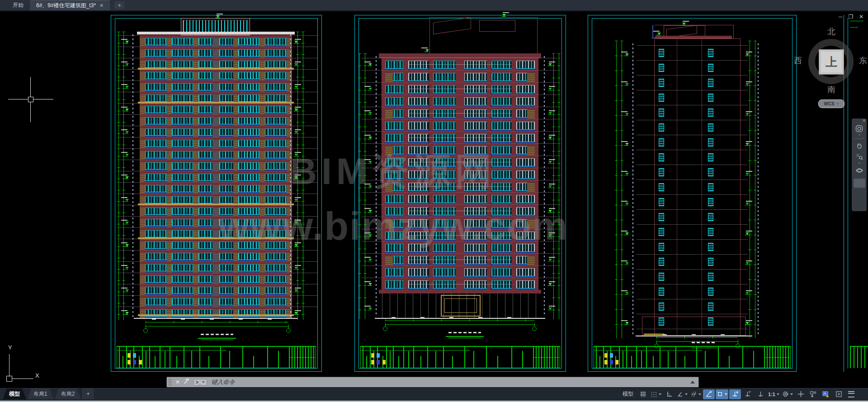 The width and height of the screenshot is (868, 402). Describe the element at coordinates (839, 394) in the screenshot. I see `clean-screen-toggle` at that location.